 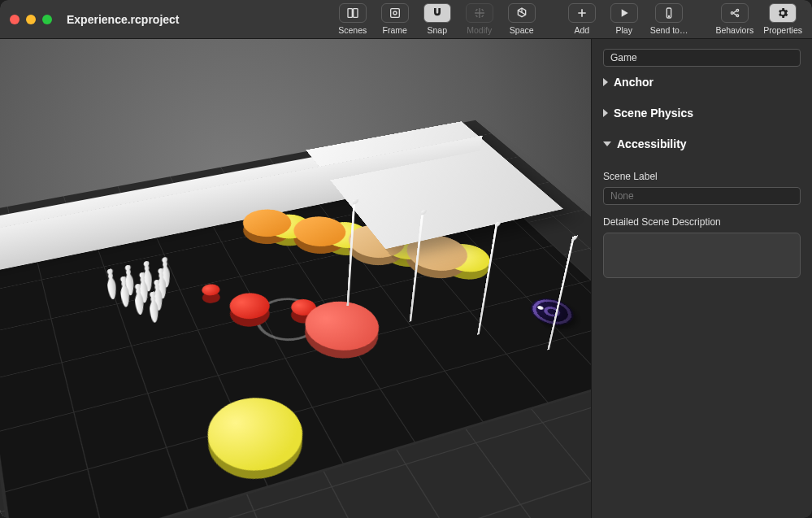 I want to click on chevron-down-icon, so click(x=607, y=144).